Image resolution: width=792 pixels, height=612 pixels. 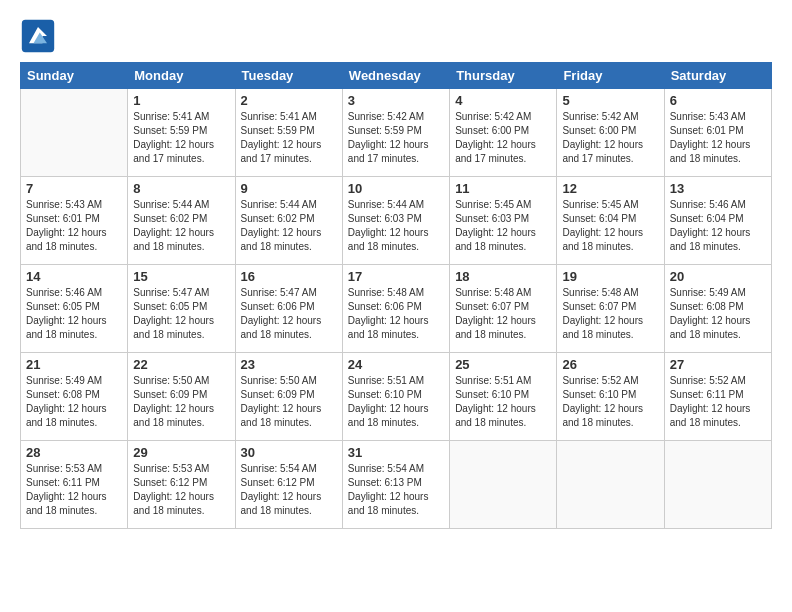 What do you see at coordinates (181, 276) in the screenshot?
I see `day-number: 15` at bounding box center [181, 276].